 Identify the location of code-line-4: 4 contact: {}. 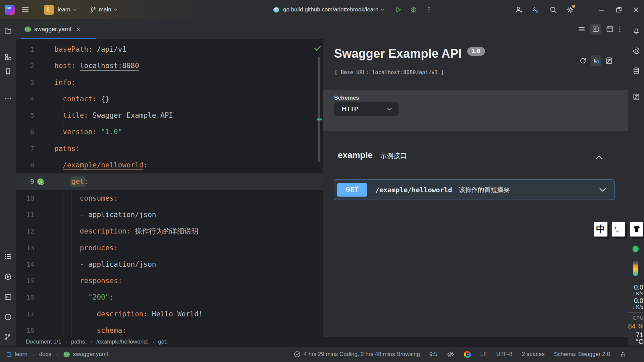
(170, 99).